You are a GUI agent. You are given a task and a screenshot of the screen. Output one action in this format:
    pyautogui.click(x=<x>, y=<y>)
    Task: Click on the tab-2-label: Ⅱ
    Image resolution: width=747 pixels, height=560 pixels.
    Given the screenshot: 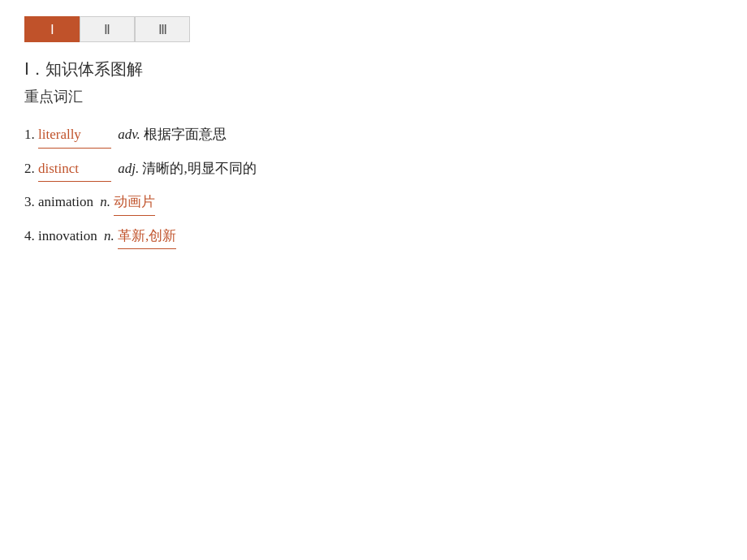 What is the action you would take?
    pyautogui.click(x=107, y=29)
    